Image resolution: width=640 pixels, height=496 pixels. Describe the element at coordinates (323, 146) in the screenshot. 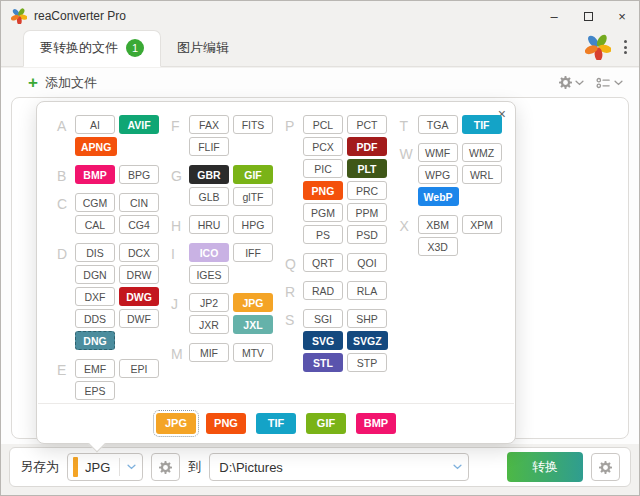

I see `format-badge-pcx: PCX` at that location.